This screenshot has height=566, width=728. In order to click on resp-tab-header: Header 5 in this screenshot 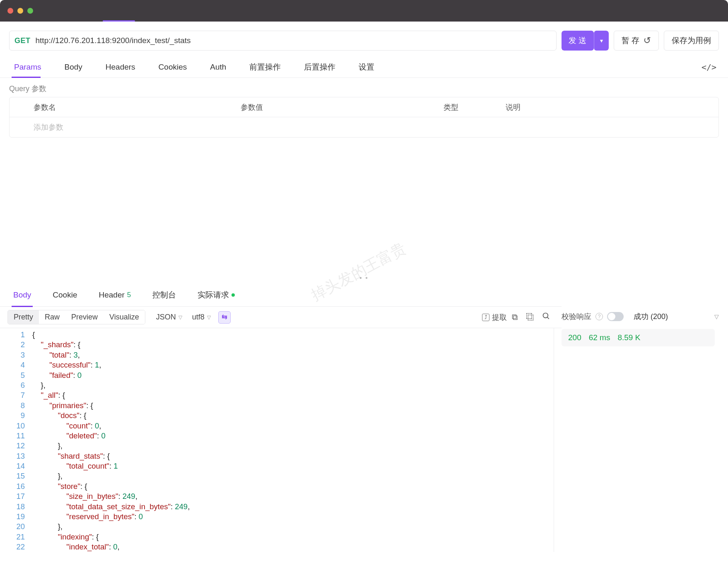, I will do `click(115, 295)`.